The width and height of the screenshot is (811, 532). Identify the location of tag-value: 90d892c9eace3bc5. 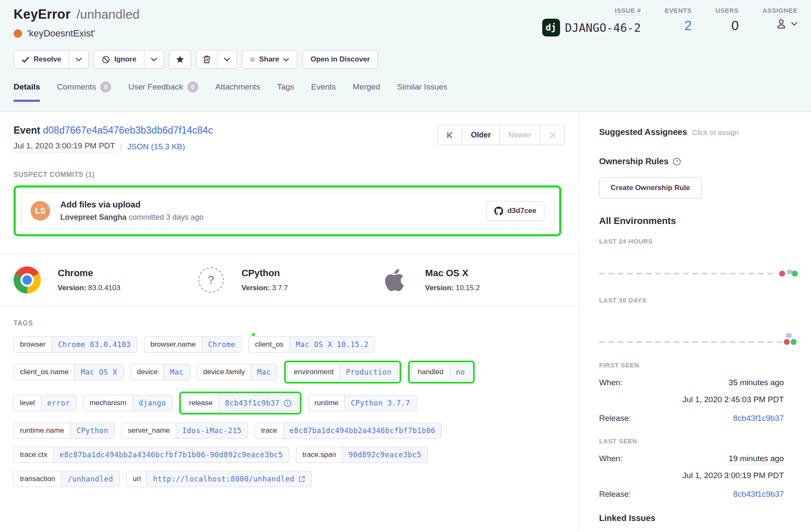
(385, 455).